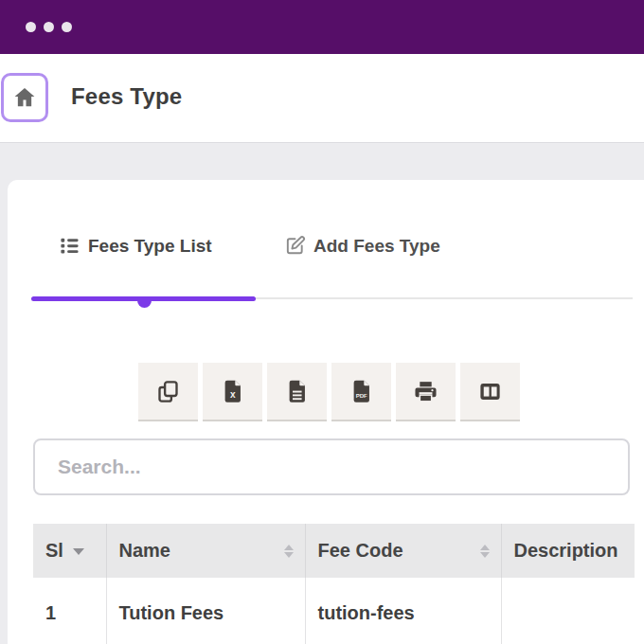 The height and width of the screenshot is (644, 644). Describe the element at coordinates (169, 392) in the screenshot. I see `copy-icon` at that location.